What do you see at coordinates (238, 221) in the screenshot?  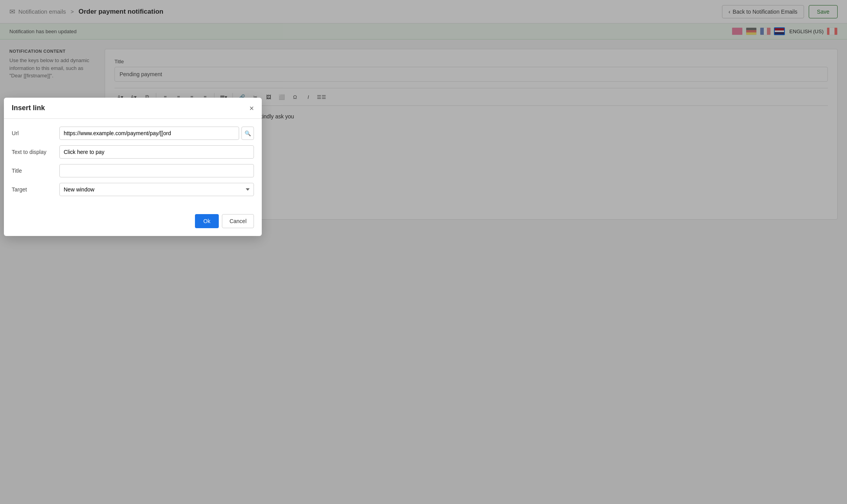 I see `cancel-button: Cancel` at bounding box center [238, 221].